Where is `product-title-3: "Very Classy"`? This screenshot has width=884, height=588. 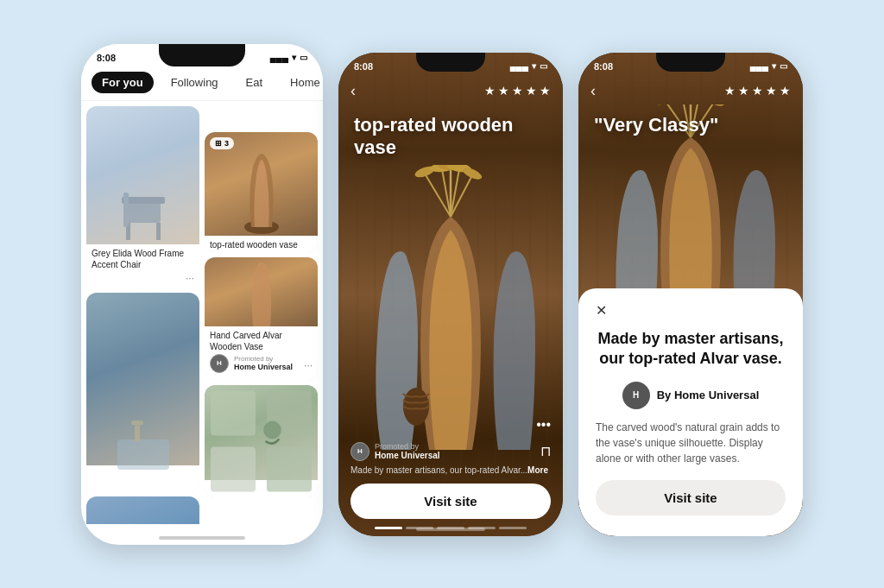 product-title-3: "Very Classy" is located at coordinates (691, 125).